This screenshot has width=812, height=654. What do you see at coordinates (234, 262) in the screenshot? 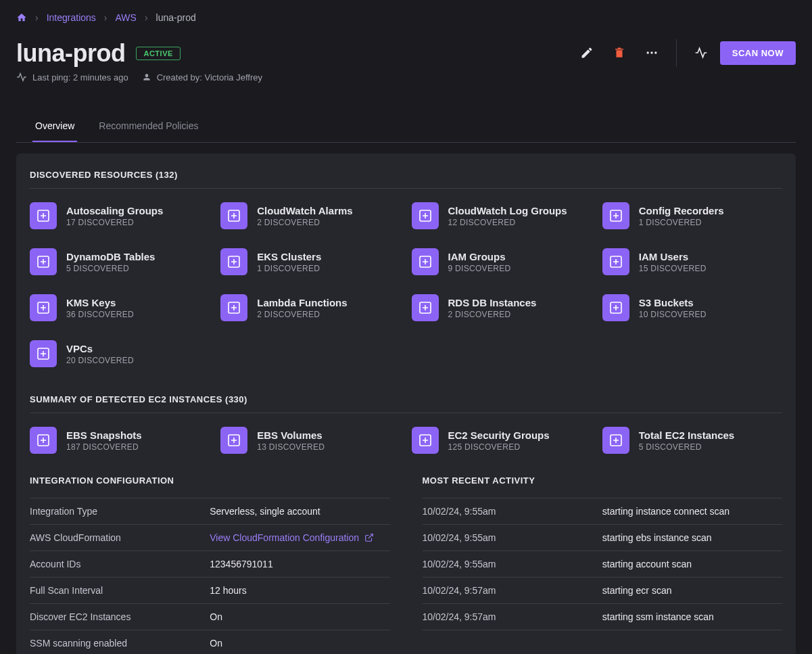
I see `eks-icon` at bounding box center [234, 262].